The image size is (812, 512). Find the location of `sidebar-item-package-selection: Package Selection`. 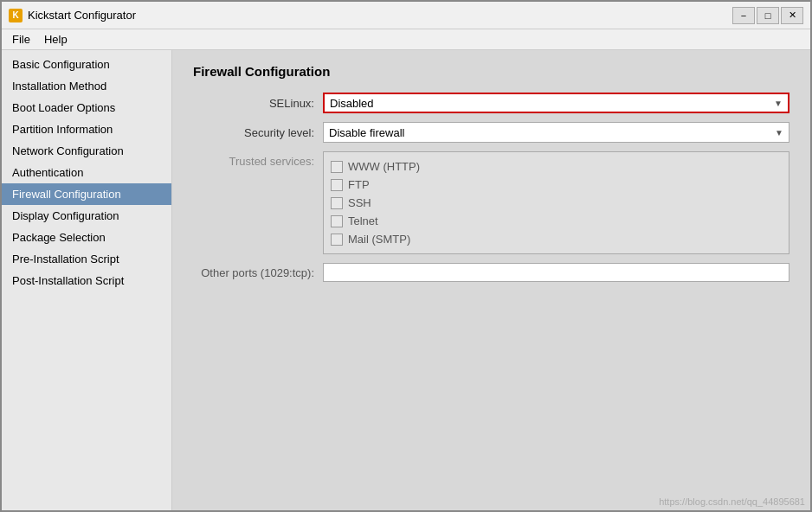

sidebar-item-package-selection: Package Selection is located at coordinates (87, 237).